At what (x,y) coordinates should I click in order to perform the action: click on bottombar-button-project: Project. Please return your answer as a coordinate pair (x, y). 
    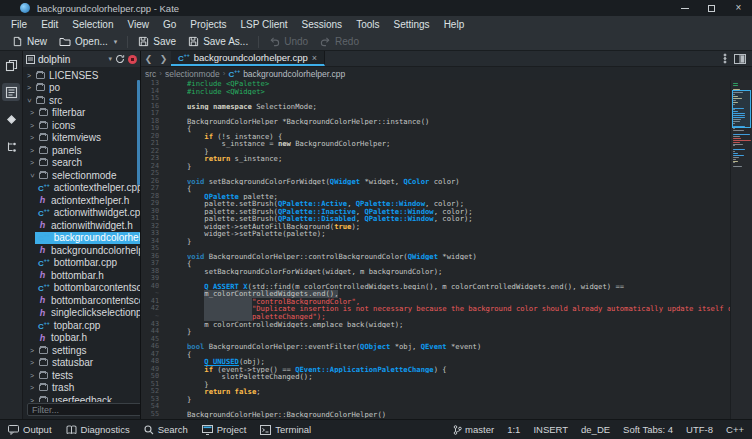
    Looking at the image, I should click on (224, 430).